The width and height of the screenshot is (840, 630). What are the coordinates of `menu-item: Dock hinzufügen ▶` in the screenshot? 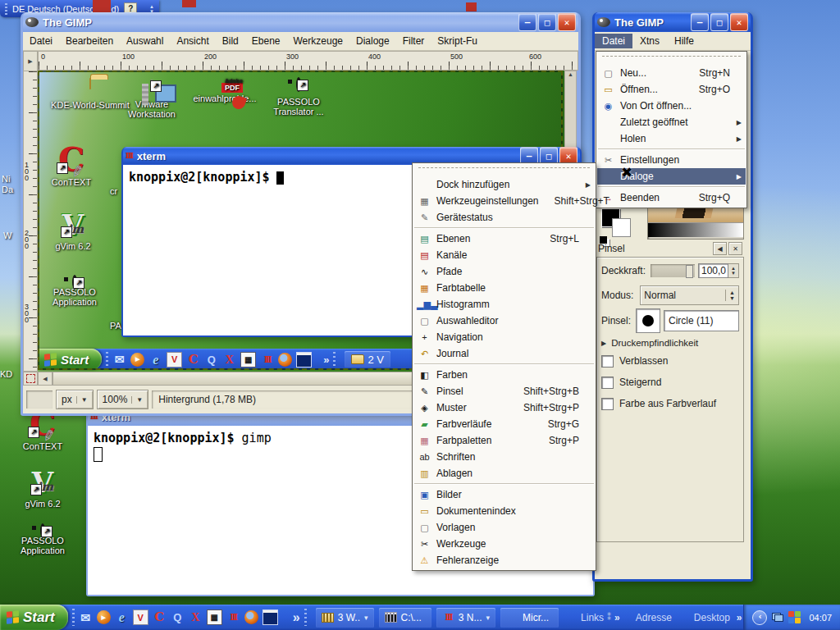 It's located at (504, 185).